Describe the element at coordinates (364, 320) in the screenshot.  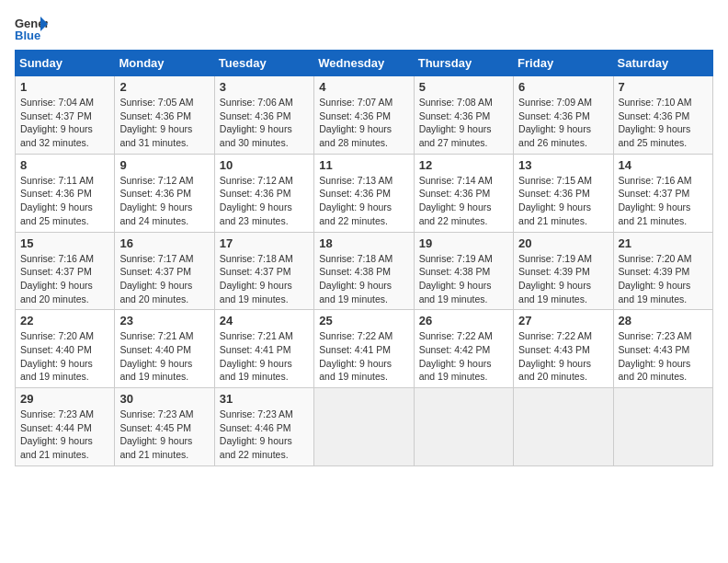
I see `day-number: 25` at that location.